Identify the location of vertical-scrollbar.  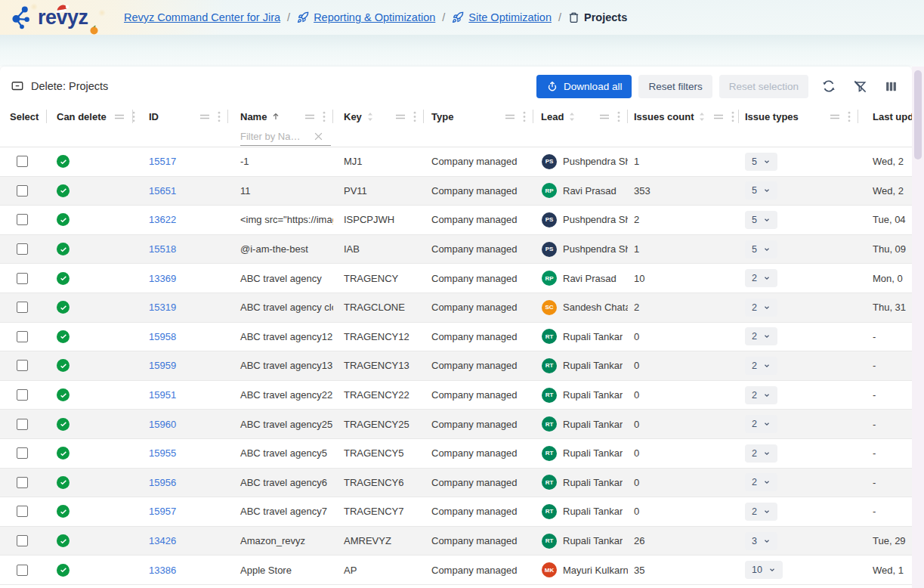
(918, 327).